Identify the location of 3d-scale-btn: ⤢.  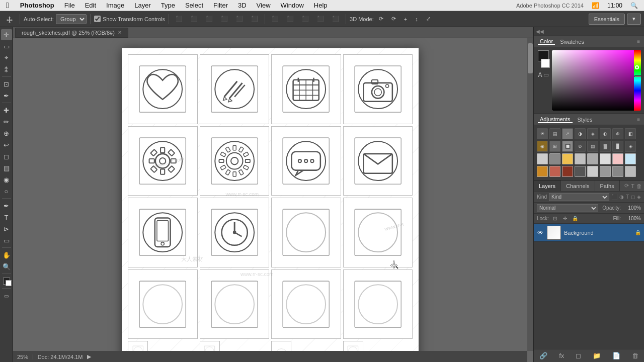
(429, 19).